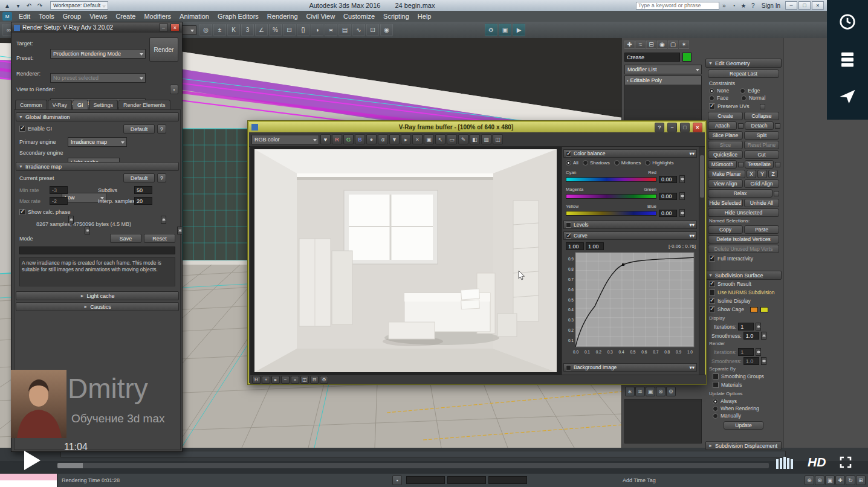 Image resolution: width=868 pixels, height=487 pixels. Describe the element at coordinates (763, 106) in the screenshot. I see `preserve-uvs-settings-button` at that location.